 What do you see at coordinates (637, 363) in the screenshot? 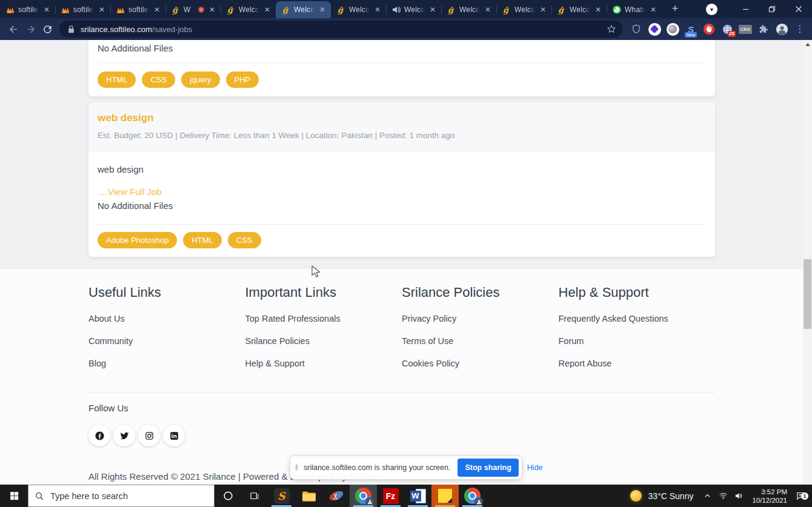
I see `footer-link: Report Abuse` at bounding box center [637, 363].